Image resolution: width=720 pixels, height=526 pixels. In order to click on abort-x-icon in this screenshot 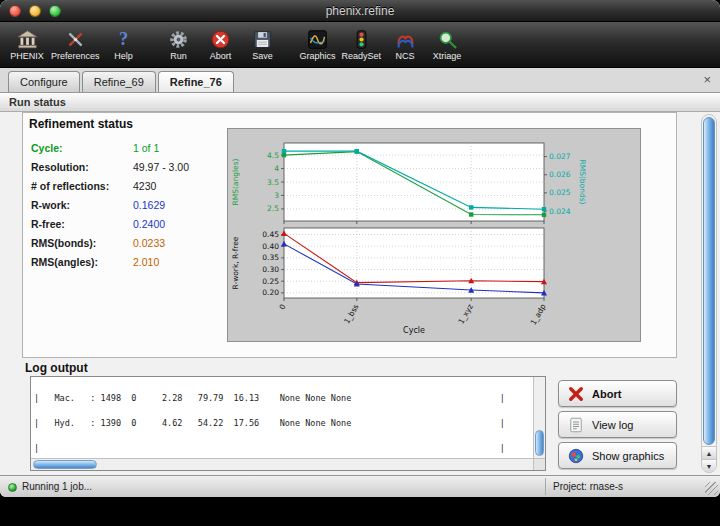, I will do `click(576, 394)`.